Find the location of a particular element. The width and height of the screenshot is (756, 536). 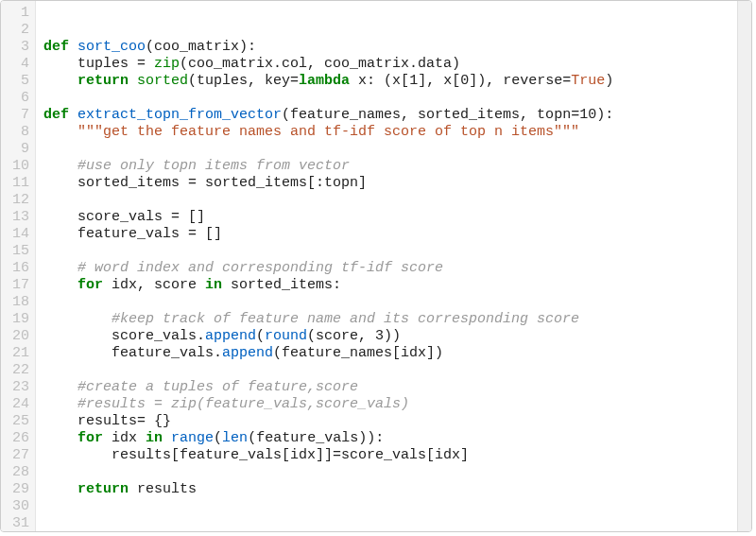

code-line: """get the feature names and tf-idf scor… is located at coordinates (387, 132).